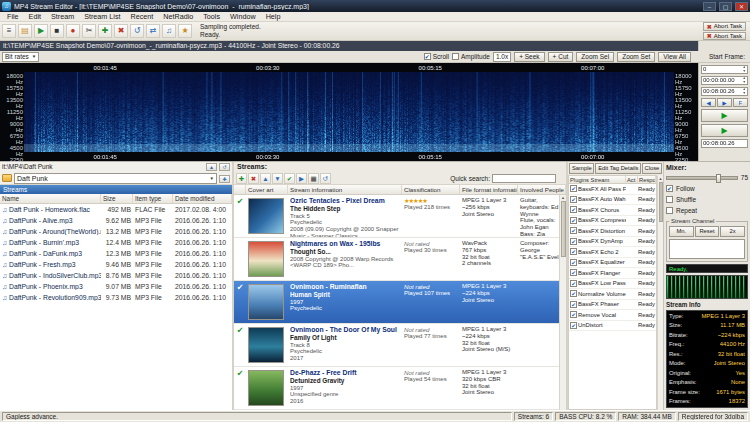 This screenshot has width=750, height=422. I want to click on plugin-row: ✔ BassFX Phaser Ready, so click(612, 306).